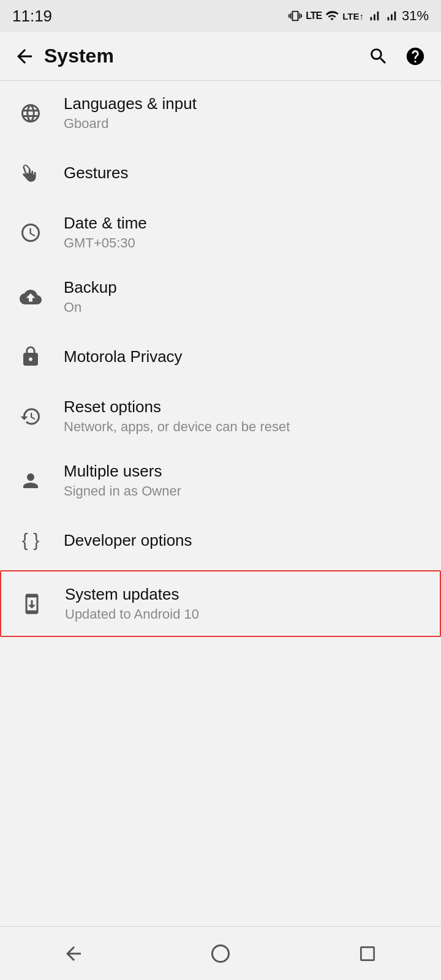 The width and height of the screenshot is (441, 980). I want to click on recents-nav-button, so click(368, 954).